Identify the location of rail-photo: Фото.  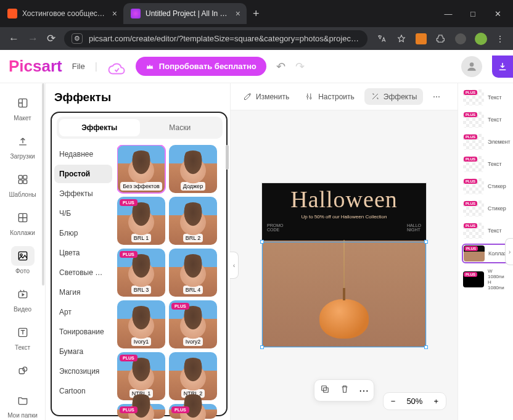
(22, 260).